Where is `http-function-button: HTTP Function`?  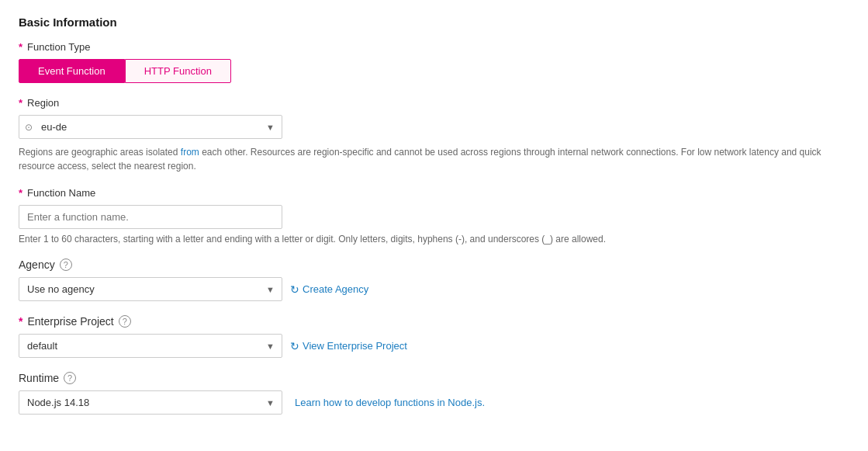
http-function-button: HTTP Function is located at coordinates (178, 71).